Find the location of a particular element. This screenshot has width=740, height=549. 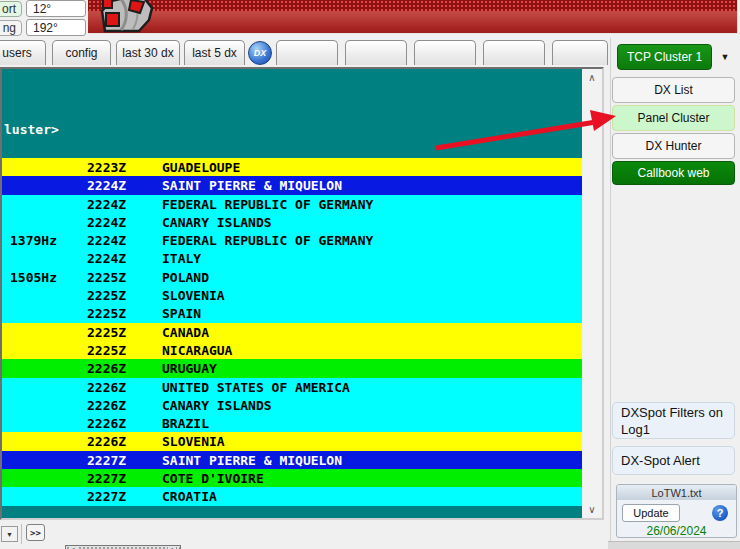

dx-spot-row: 2224ZCANARY ISLANDS is located at coordinates (292, 222).